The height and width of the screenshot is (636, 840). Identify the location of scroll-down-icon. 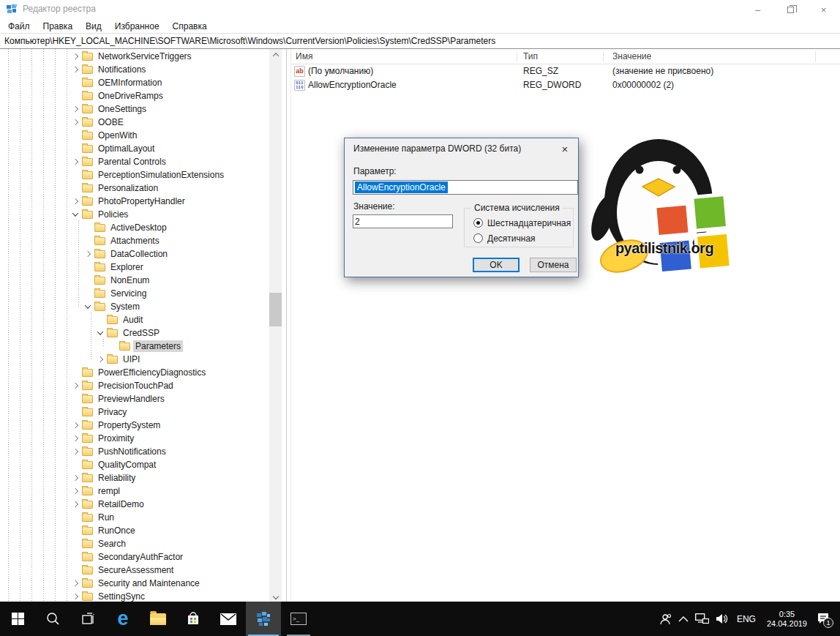
(275, 596).